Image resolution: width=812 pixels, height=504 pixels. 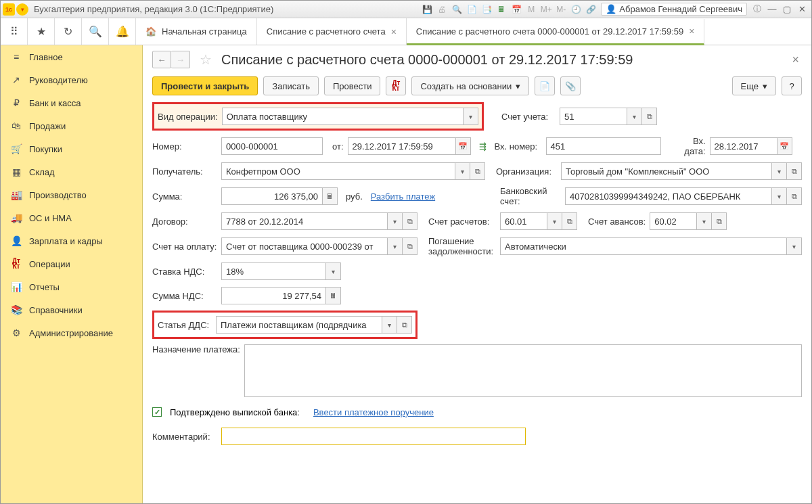 I want to click on tab-withdrawal-list: Списание с расчетного счета ×, so click(x=332, y=31).